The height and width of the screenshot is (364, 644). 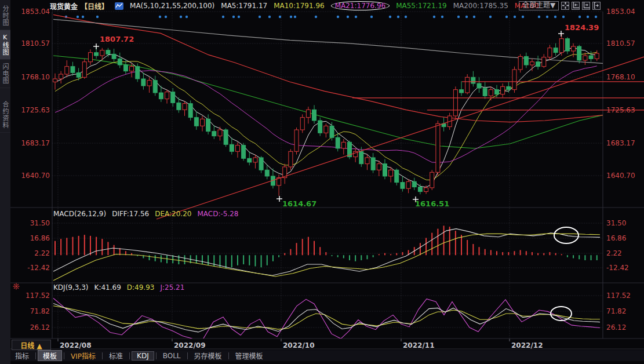 I want to click on sidebar-item-contract-info: 合约资料, so click(x=5, y=115).